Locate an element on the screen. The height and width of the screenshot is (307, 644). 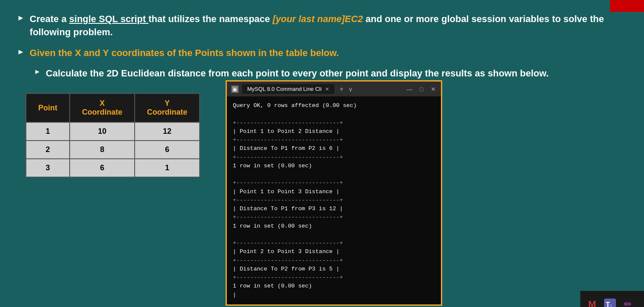
terminal-p1p3-value: | Distance To P1 from P3 is 12 | is located at coordinates (334, 209).